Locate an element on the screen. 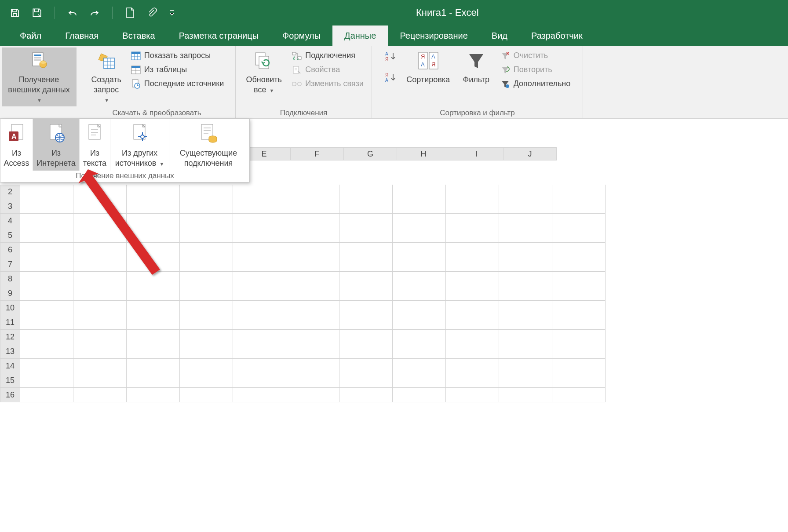 This screenshot has width=788, height=532. tab-review: Рецензирование is located at coordinates (434, 36).